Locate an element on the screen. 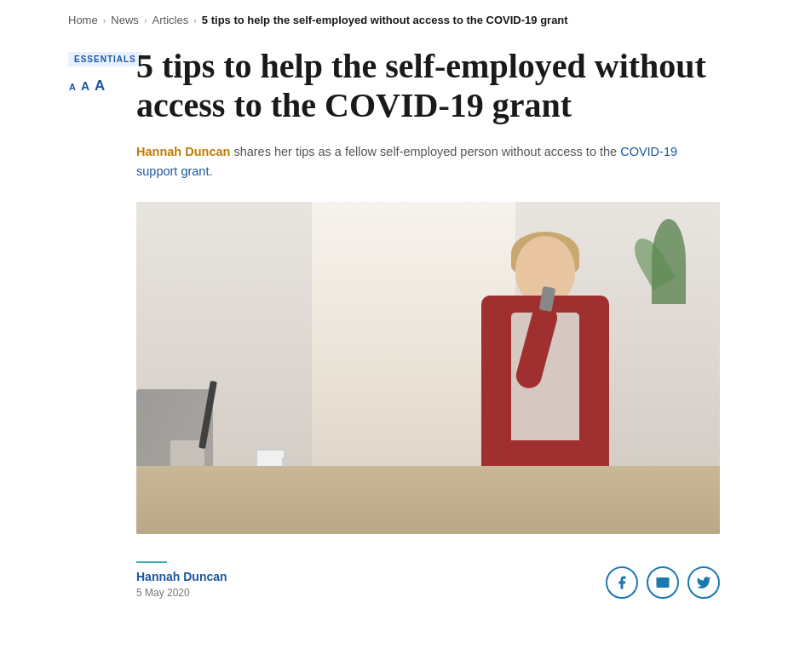 The image size is (788, 672). facebook-icon is located at coordinates (622, 583).